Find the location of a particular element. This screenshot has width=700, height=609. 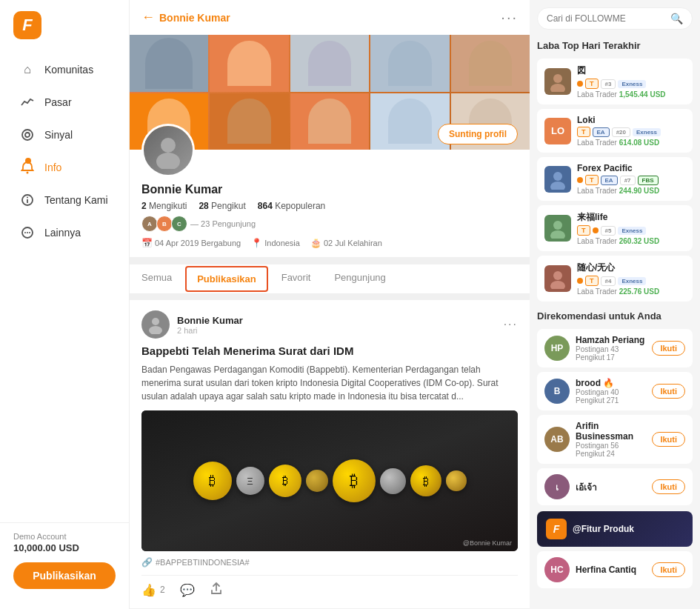

post-author-name: Bonnie Kumar is located at coordinates (210, 320).